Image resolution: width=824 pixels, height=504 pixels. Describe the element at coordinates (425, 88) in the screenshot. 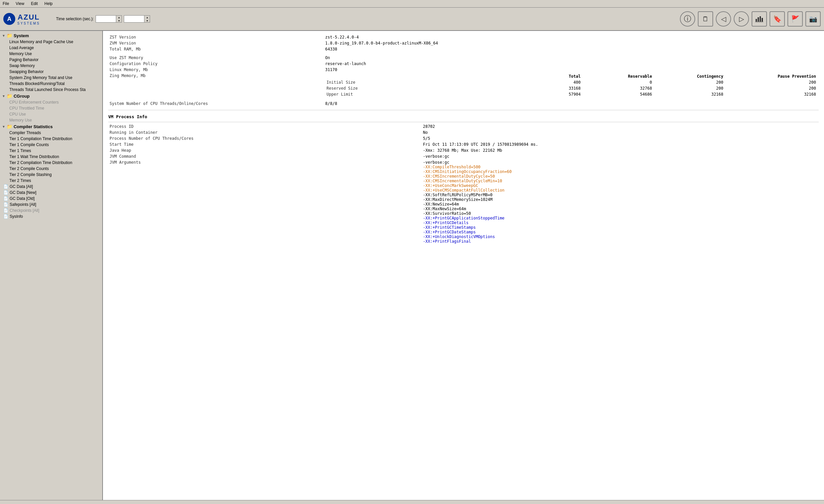

I see `zing-row1-label: Reserved Size` at that location.